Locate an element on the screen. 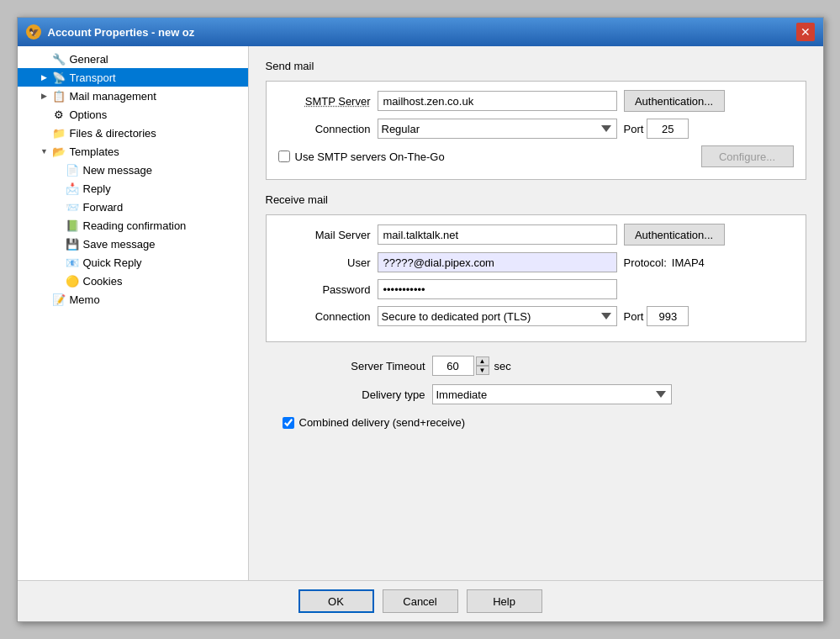 The width and height of the screenshot is (840, 639). reply-icon: 📩 is located at coordinates (72, 188).